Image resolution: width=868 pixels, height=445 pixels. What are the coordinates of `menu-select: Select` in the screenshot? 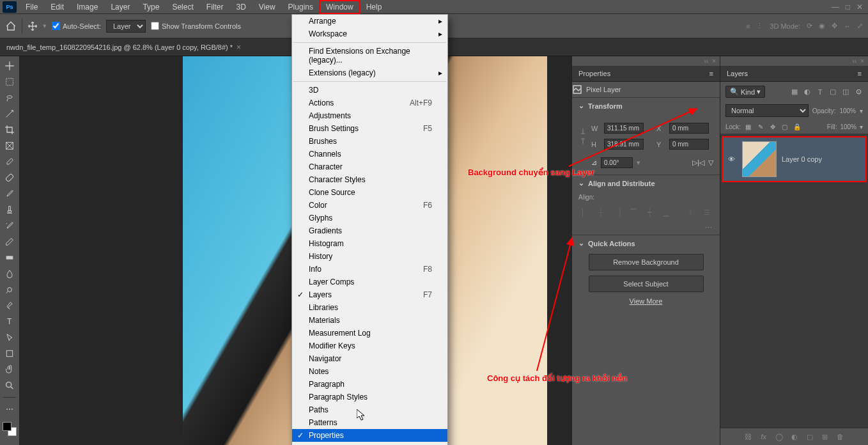 It's located at (183, 7).